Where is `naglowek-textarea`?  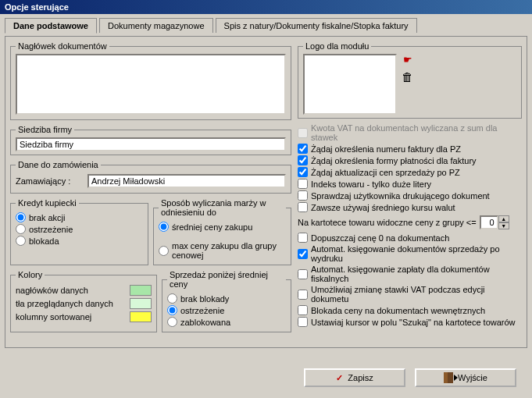 naglowek-textarea is located at coordinates (151, 84).